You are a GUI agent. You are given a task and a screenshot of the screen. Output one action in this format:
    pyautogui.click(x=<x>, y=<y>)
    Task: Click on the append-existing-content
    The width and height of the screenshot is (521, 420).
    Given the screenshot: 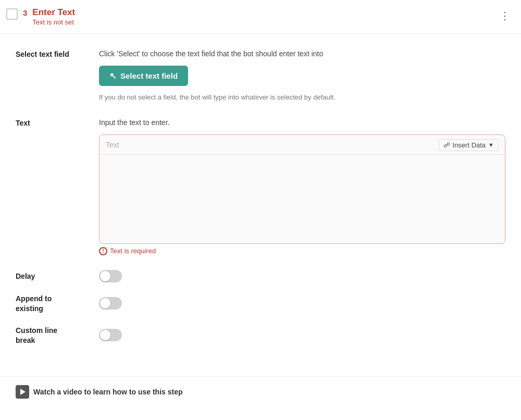 What is the action you would take?
    pyautogui.click(x=302, y=303)
    